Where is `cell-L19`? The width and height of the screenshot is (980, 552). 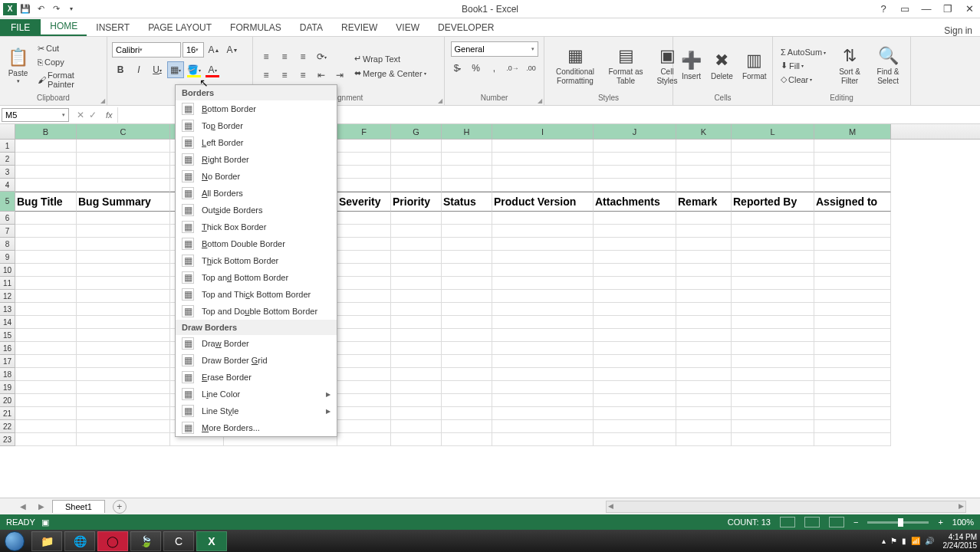
cell-L19 is located at coordinates (773, 388).